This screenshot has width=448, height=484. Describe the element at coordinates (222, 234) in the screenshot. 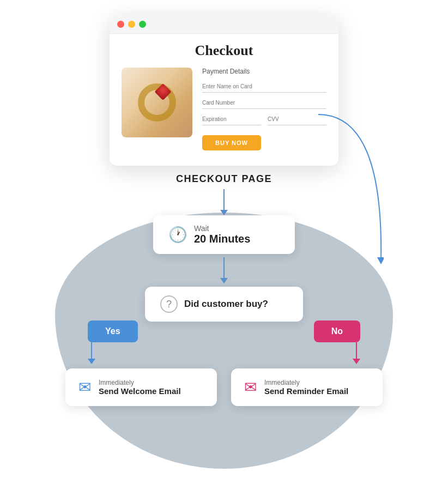

I see `wait-text: Wait 20 Minutes` at that location.